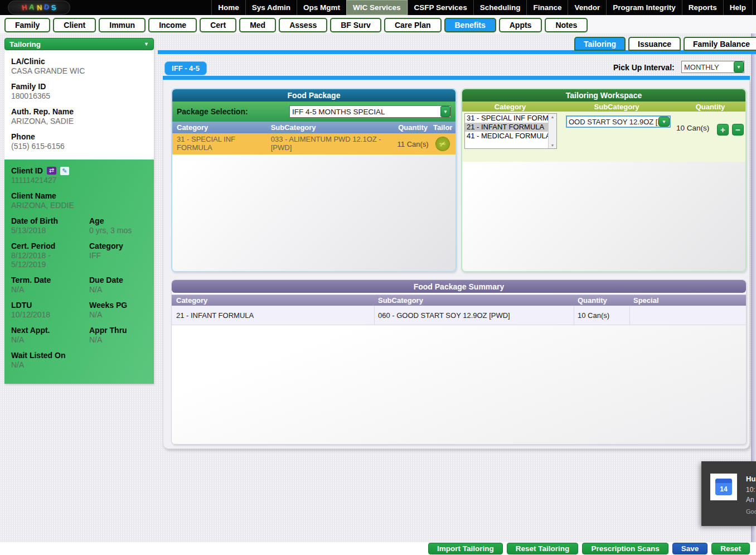  I want to click on tab-benefits: Benefits, so click(471, 25).